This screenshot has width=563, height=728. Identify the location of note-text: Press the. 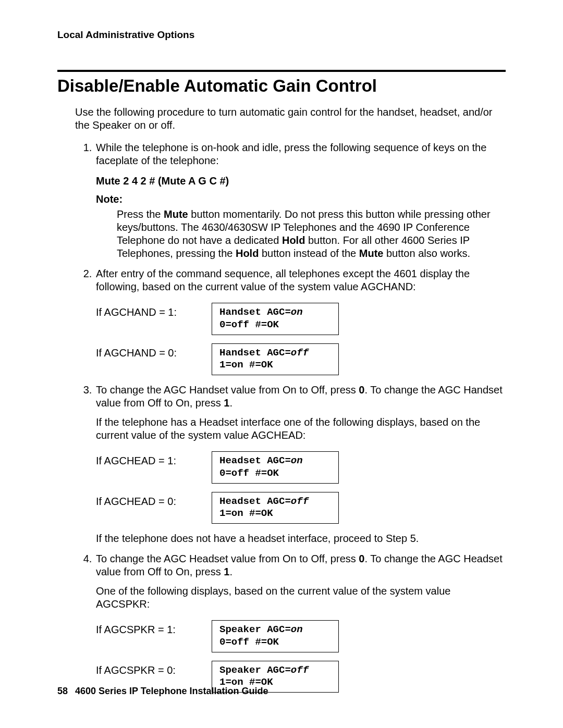
(140, 214).